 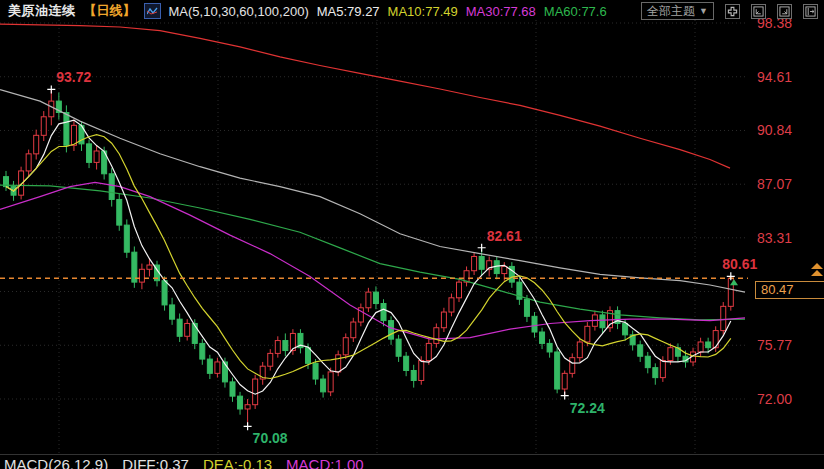 What do you see at coordinates (412, 10) in the screenshot?
I see `chart-header: 美原油连续 【日线】 MA(5,10,30,60,100,200) MA5:79…` at bounding box center [412, 10].